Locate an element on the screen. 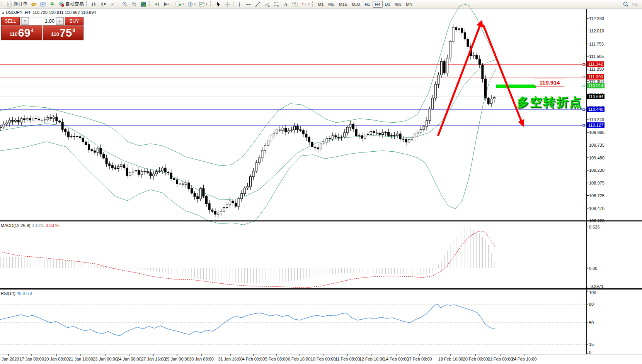 This screenshot has width=642, height=364. price-label-110.440: 110.440 is located at coordinates (596, 109).